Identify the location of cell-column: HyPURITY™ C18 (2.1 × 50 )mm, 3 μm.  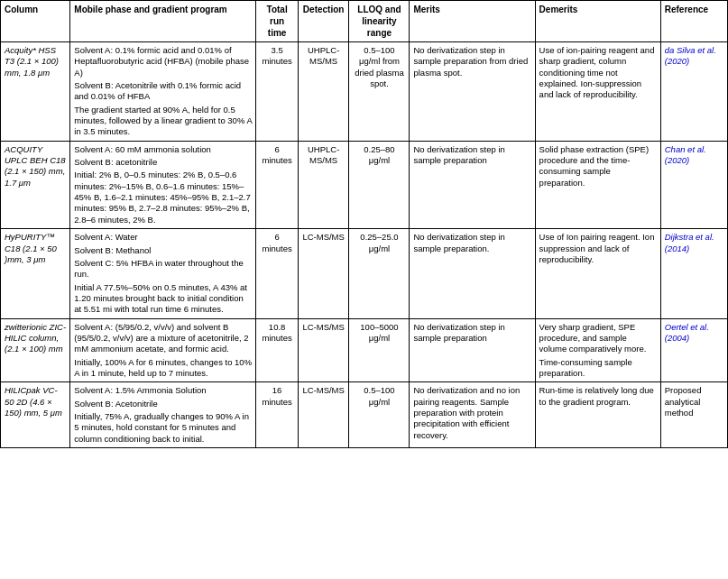
(36, 274).